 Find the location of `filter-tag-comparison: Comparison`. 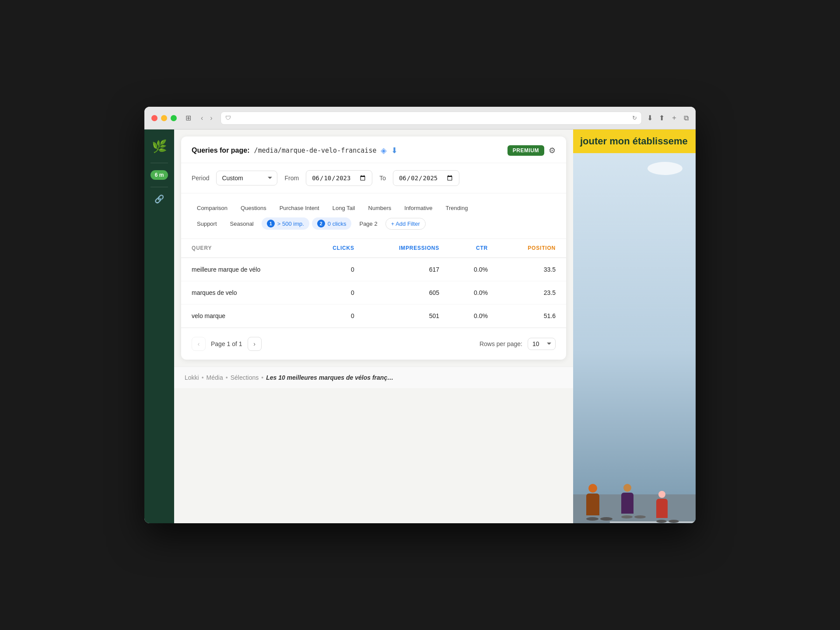

filter-tag-comparison: Comparison is located at coordinates (212, 208).